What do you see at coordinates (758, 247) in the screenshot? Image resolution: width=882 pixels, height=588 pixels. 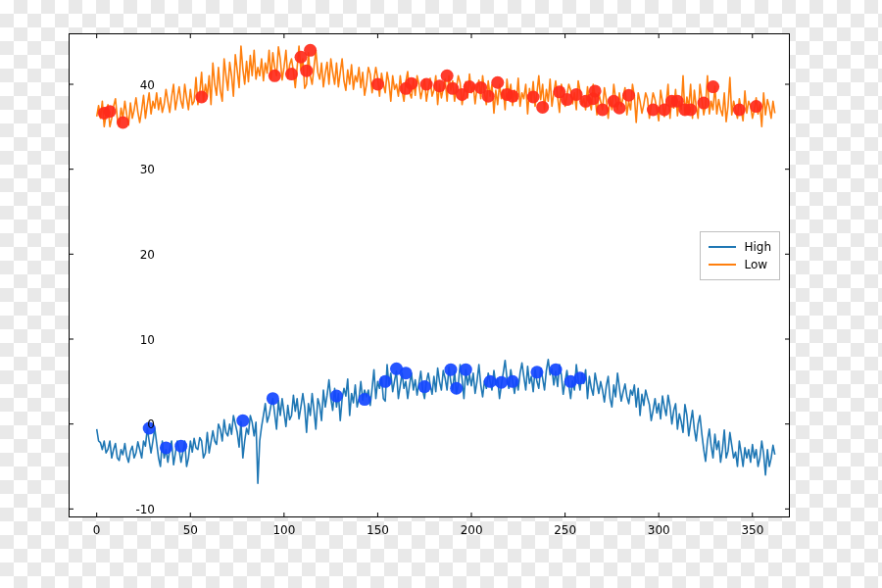 I see `legend-label-high: High` at bounding box center [758, 247].